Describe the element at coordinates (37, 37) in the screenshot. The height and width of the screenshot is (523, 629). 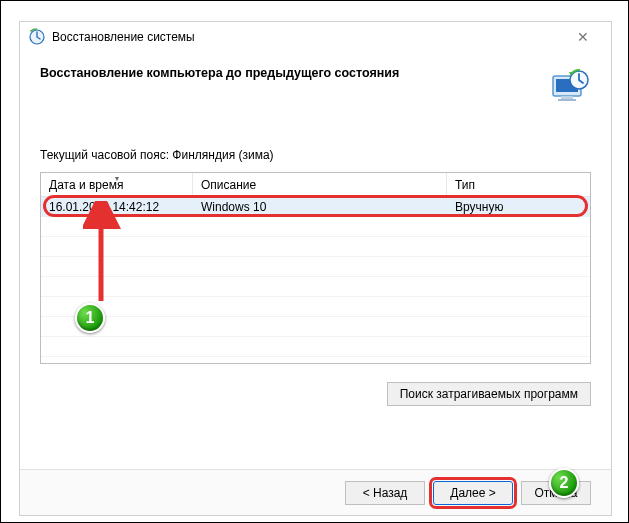
I see `app-icon` at that location.